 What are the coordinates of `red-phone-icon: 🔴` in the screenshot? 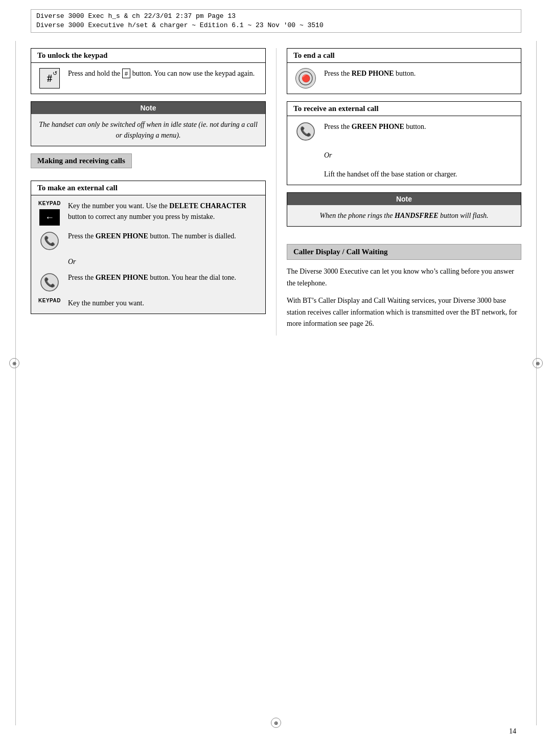 It's located at (306, 78).